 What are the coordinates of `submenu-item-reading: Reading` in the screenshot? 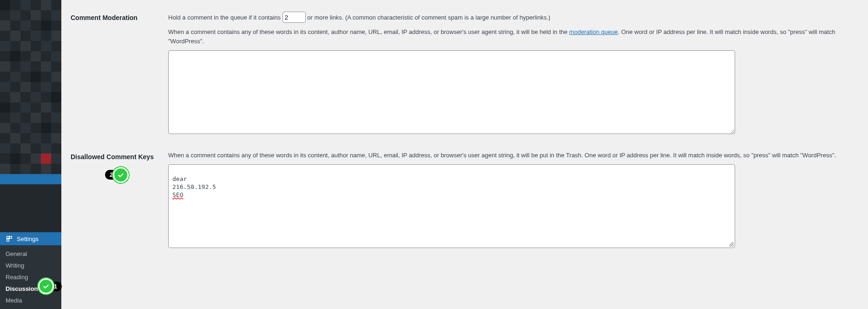 It's located at (31, 277).